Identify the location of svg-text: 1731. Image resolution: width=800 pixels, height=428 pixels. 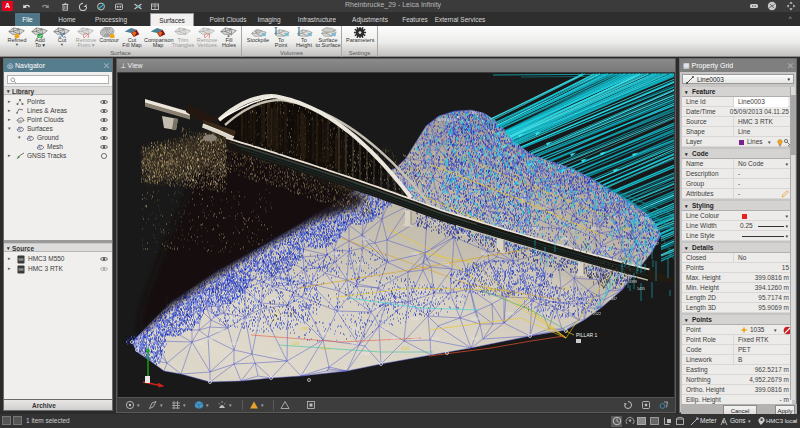
(305, 254).